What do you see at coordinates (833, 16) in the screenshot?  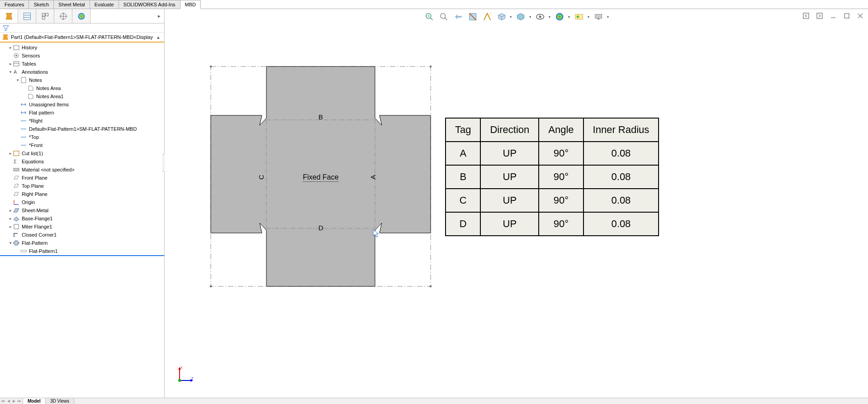 I see `window-controls` at bounding box center [833, 16].